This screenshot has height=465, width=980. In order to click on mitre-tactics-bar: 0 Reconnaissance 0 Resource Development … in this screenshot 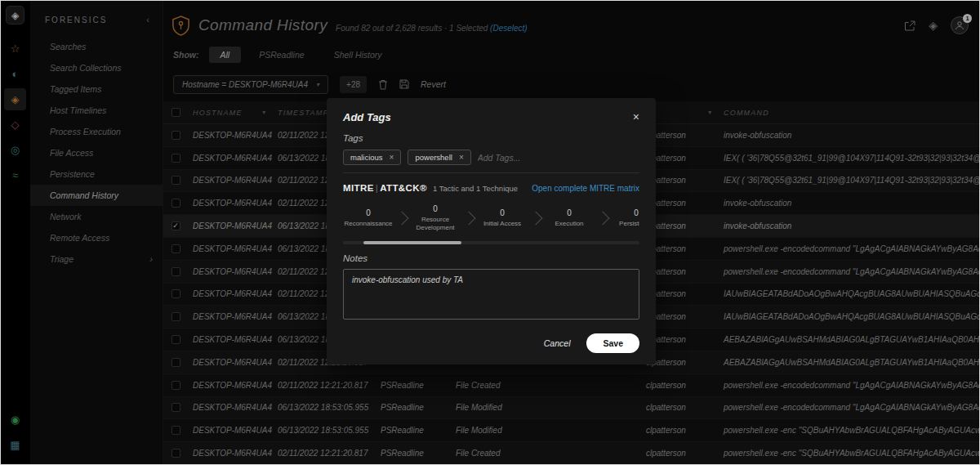, I will do `click(492, 218)`.